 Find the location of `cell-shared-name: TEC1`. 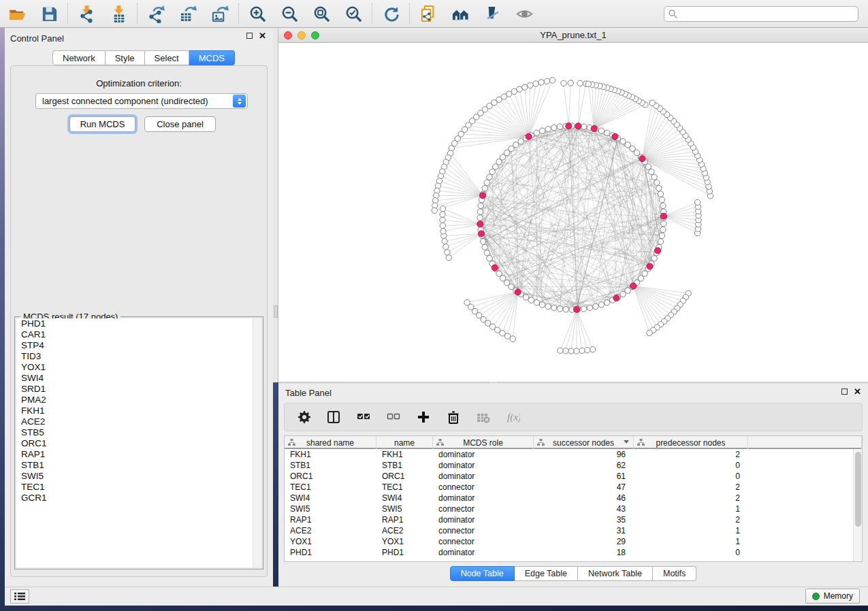

cell-shared-name: TEC1 is located at coordinates (331, 487).